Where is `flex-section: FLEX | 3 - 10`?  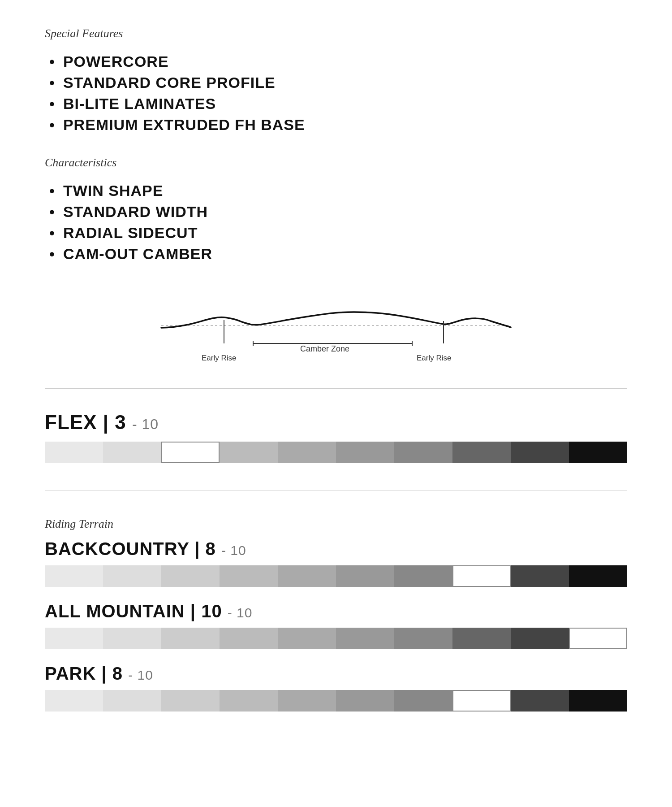 flex-section: FLEX | 3 - 10 is located at coordinates (336, 437).